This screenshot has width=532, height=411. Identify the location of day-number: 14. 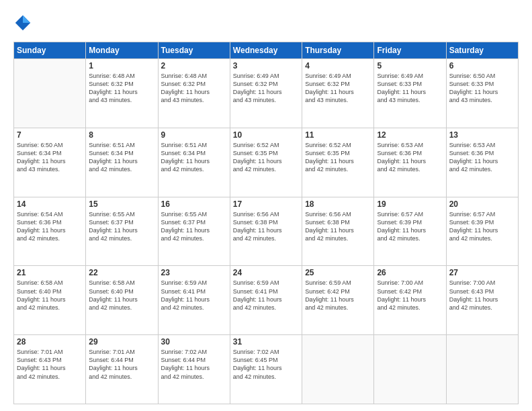
(50, 204).